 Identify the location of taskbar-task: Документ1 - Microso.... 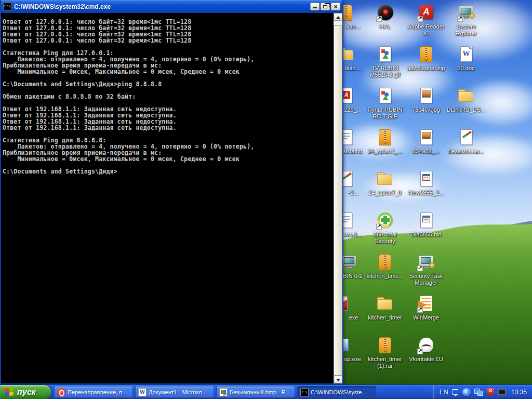
(175, 392).